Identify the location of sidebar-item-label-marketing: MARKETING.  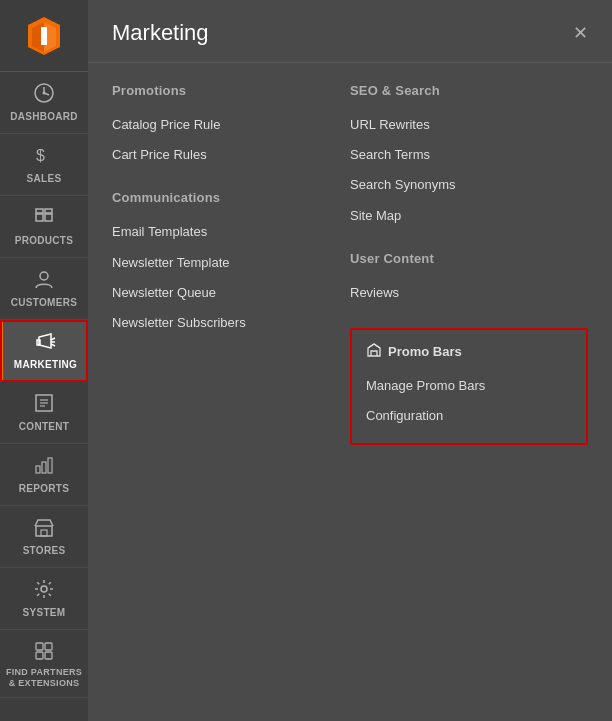
(46, 365).